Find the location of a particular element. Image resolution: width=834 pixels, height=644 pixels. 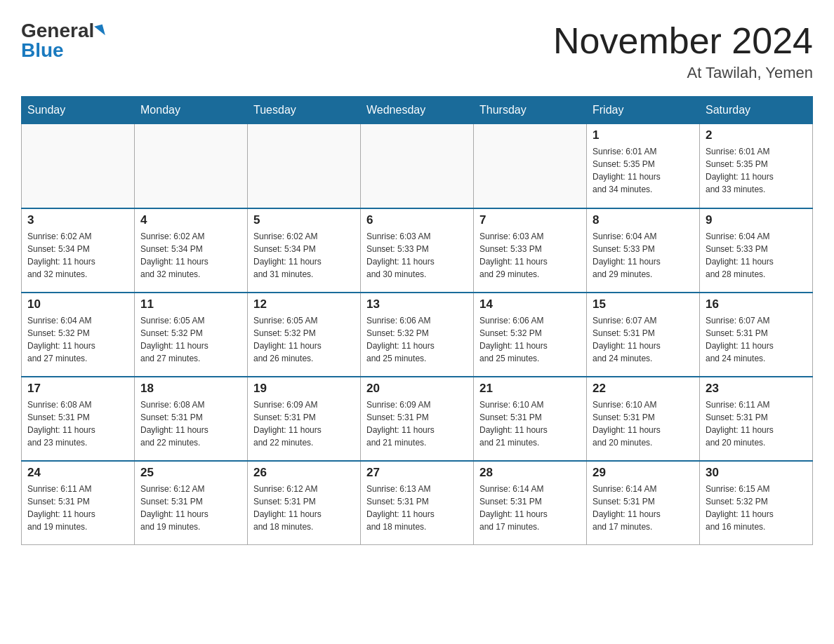

day-number: 30 is located at coordinates (756, 473).